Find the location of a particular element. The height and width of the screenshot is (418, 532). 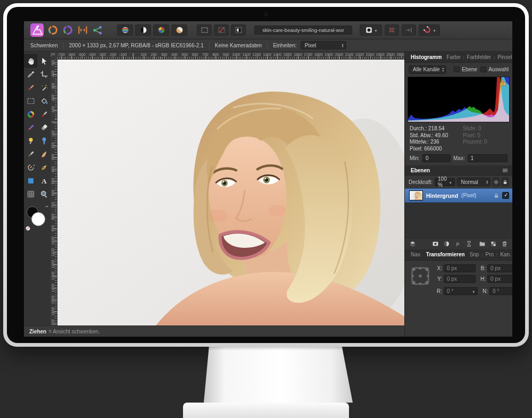

paint-brush-tool-button is located at coordinates (44, 114).